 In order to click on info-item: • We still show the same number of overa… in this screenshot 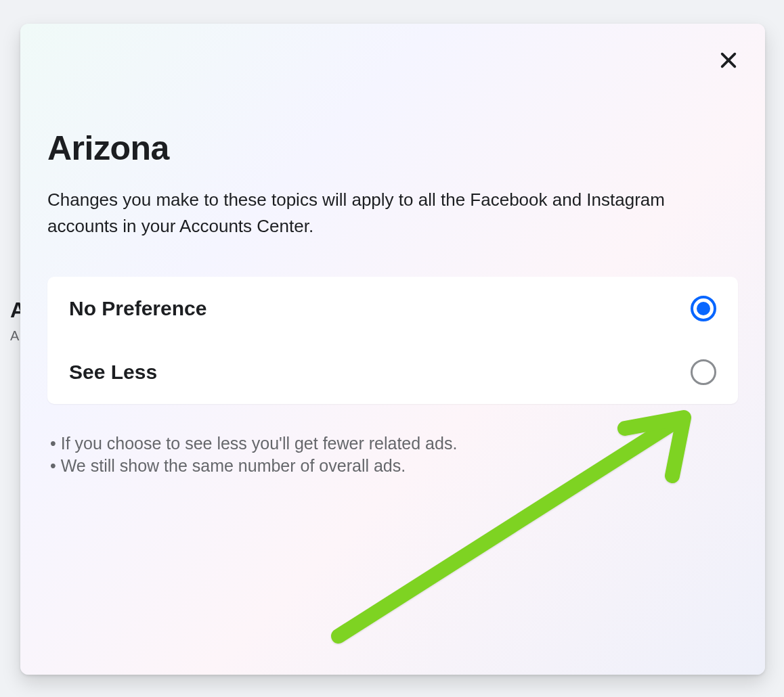, I will do `click(394, 466)`.